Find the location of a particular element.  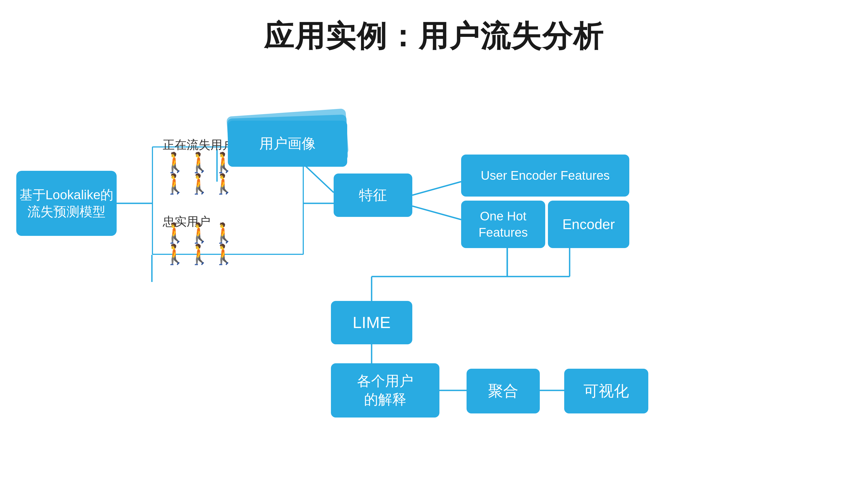

page-title: 应用实例：用户流失分析 is located at coordinates (434, 28).